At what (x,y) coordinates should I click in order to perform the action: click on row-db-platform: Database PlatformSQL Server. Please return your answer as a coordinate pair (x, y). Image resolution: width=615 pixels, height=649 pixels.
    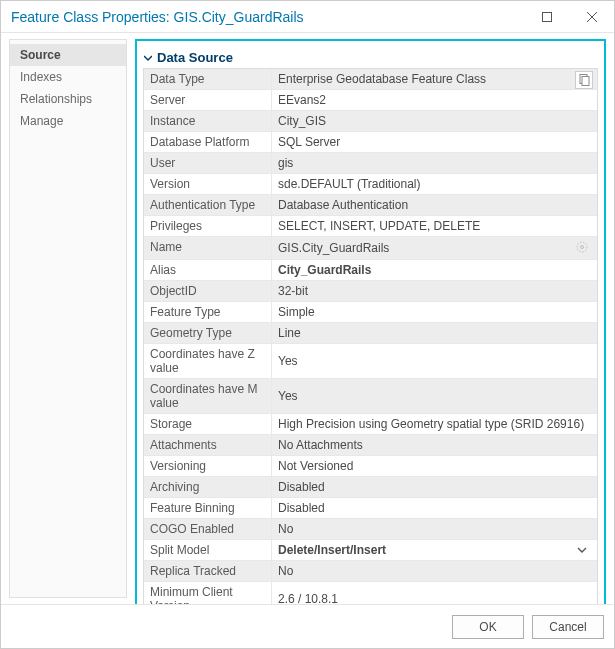
    Looking at the image, I should click on (370, 142).